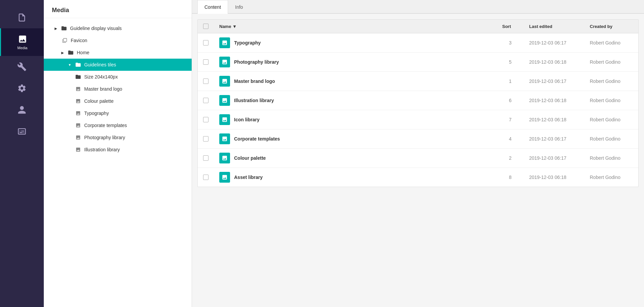 The width and height of the screenshot is (644, 307). Describe the element at coordinates (418, 62) in the screenshot. I see `table-row: Photography library 5 2019-12-03 06:18 R…` at that location.